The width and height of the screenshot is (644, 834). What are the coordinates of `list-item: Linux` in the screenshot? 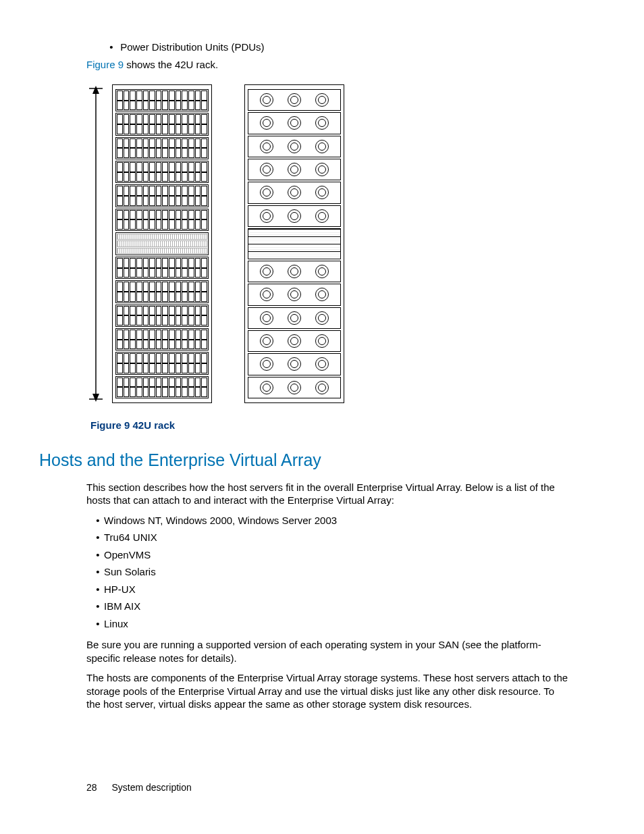 It's located at (336, 624).